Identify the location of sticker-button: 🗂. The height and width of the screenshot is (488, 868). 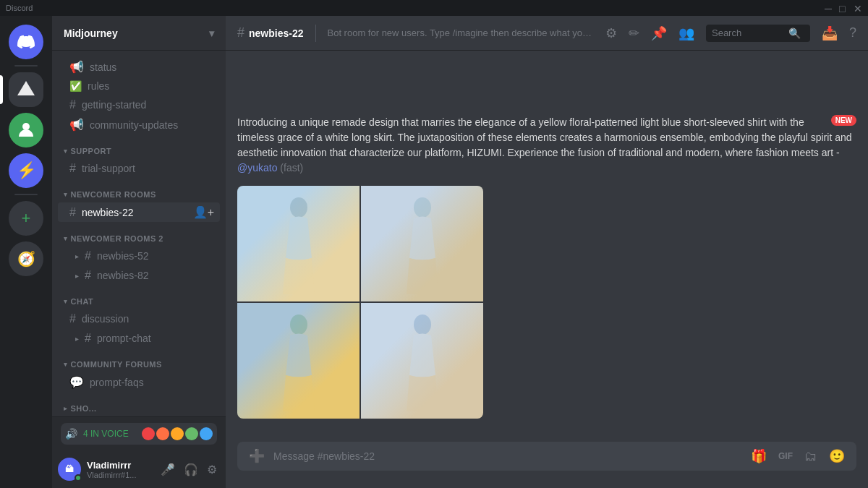
(811, 457).